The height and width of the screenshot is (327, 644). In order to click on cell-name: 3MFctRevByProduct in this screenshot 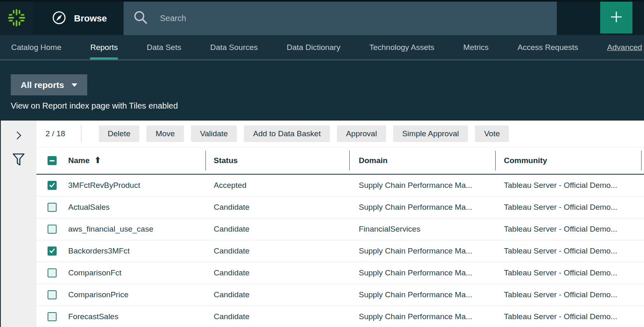, I will do `click(134, 185)`.